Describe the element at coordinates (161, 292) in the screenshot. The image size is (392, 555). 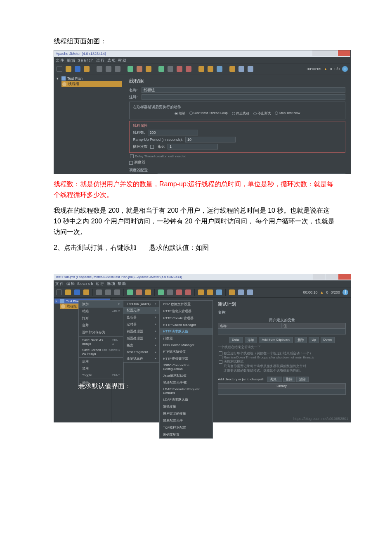
I see `start-icon` at that location.